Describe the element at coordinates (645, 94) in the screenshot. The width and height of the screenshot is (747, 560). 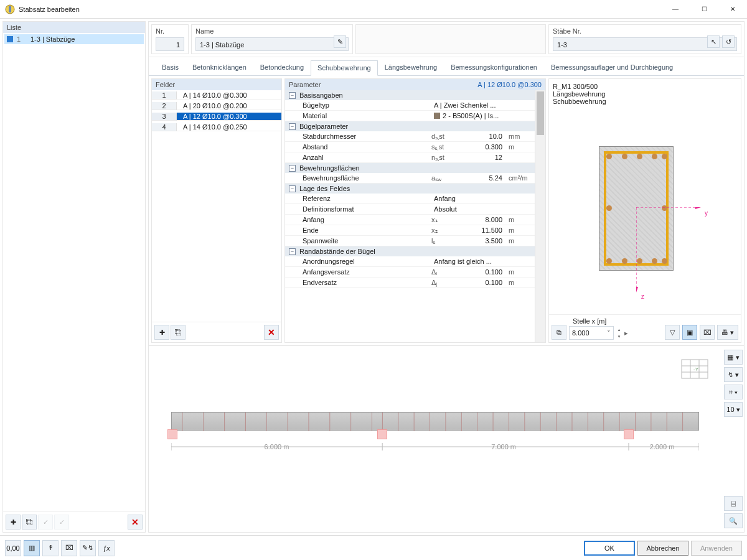
I see `section-info: R_M1 300/500 Längsbewehrung Schubbewehru…` at that location.